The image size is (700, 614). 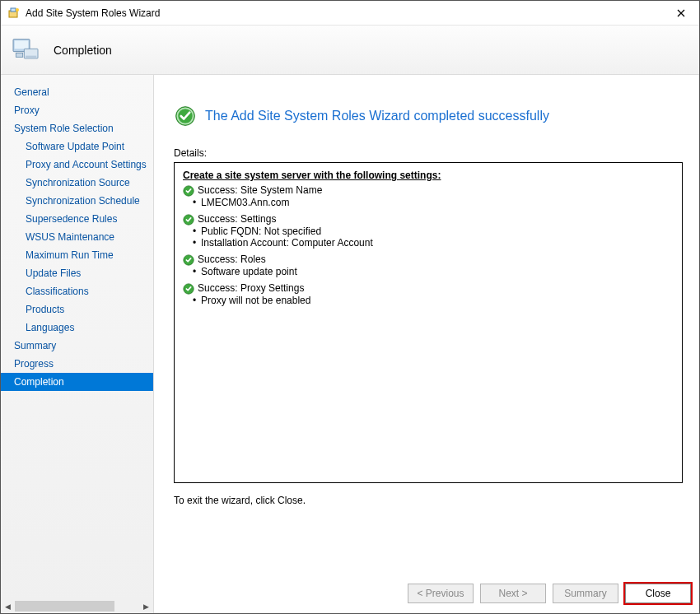 What do you see at coordinates (64, 606) in the screenshot?
I see `scroll-thumb` at bounding box center [64, 606].